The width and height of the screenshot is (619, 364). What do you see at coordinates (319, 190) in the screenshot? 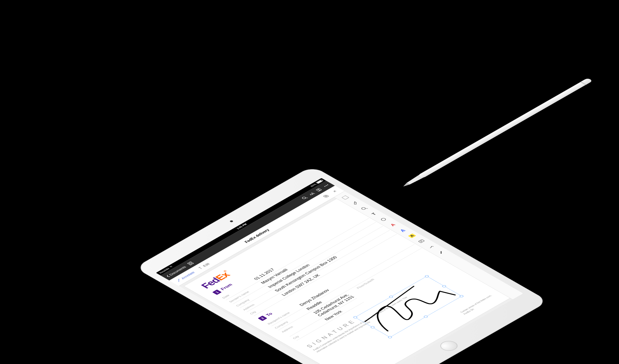
I see `bookmark-icon` at bounding box center [319, 190].